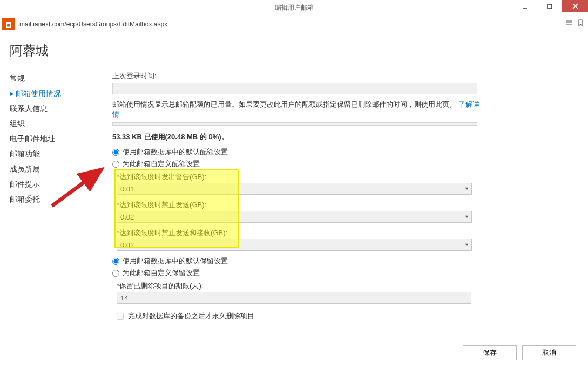 This screenshot has height=370, width=588. I want to click on description-underline-box, so click(295, 124).